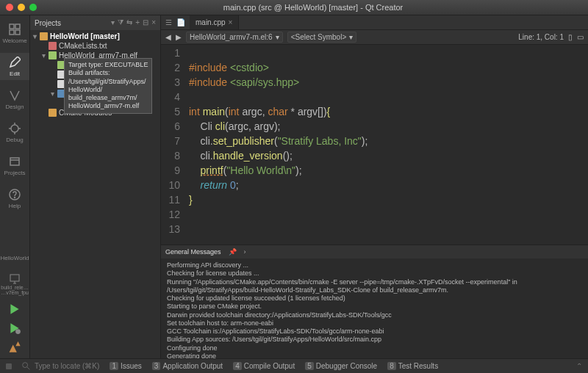  I want to click on sync-icon: ⇆, so click(129, 23).